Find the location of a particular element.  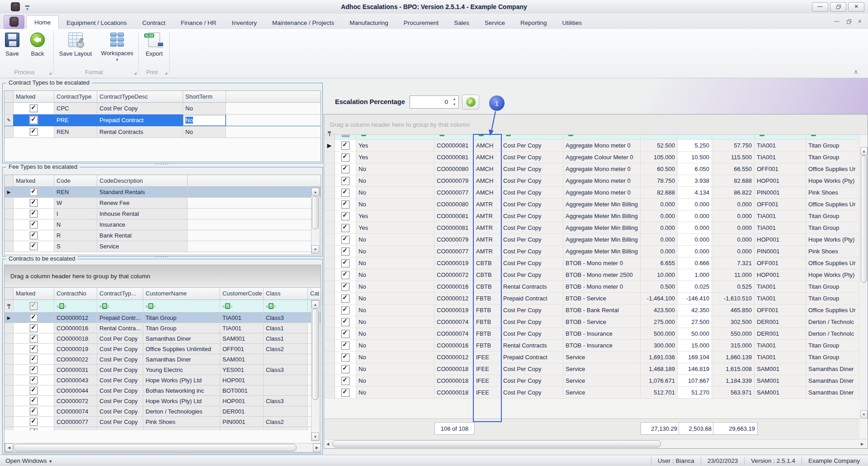

codedescription-cell: Standard Rentals is located at coordinates (142, 192).